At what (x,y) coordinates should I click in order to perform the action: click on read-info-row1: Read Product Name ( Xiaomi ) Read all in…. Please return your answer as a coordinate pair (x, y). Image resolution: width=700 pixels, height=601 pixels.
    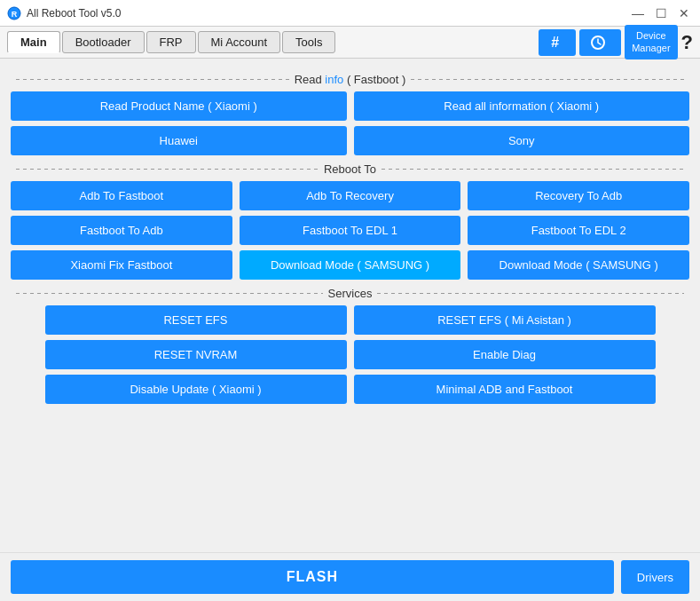
    Looking at the image, I should click on (350, 107).